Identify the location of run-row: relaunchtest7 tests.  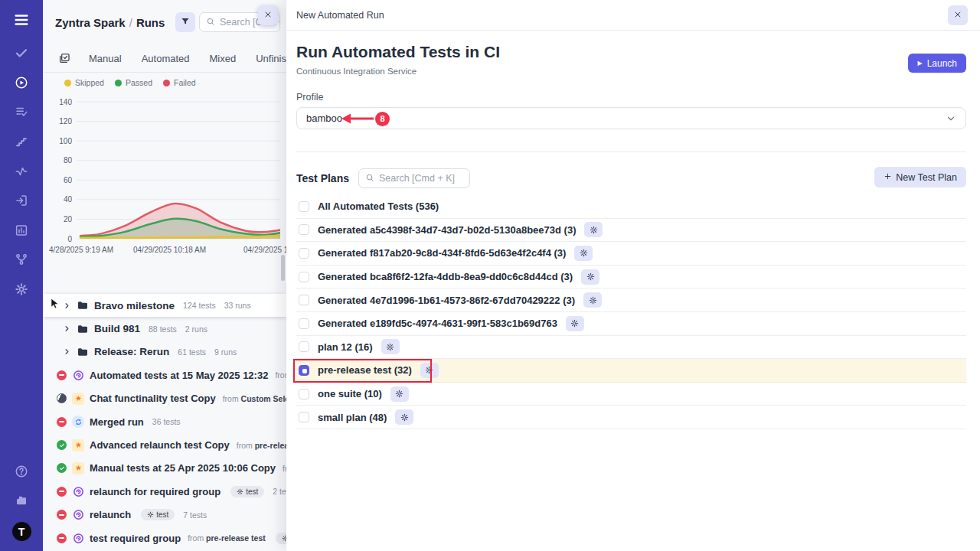
(165, 515).